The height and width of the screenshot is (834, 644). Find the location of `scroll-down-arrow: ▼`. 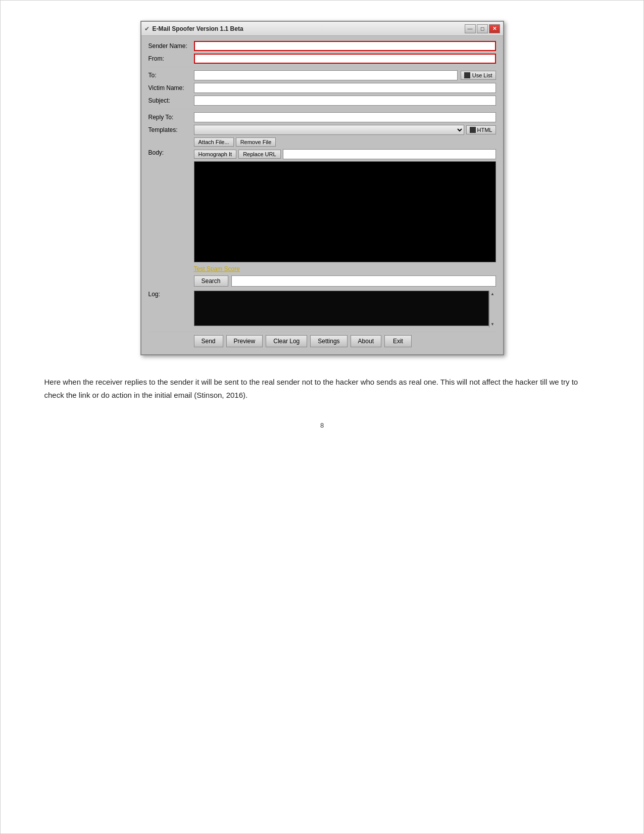

scroll-down-arrow: ▼ is located at coordinates (492, 325).